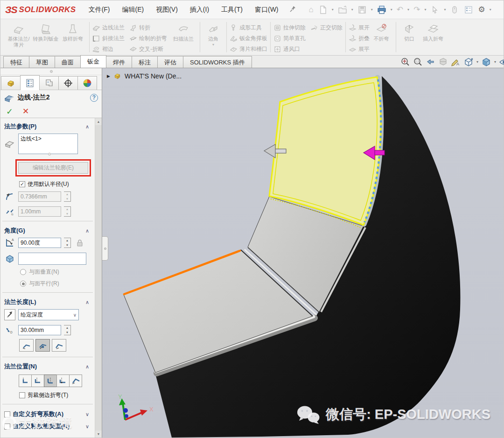 The width and height of the screenshot is (504, 438). I want to click on custom-relief-type-row: 自定义释放槽类型(R) ∨, so click(48, 425).